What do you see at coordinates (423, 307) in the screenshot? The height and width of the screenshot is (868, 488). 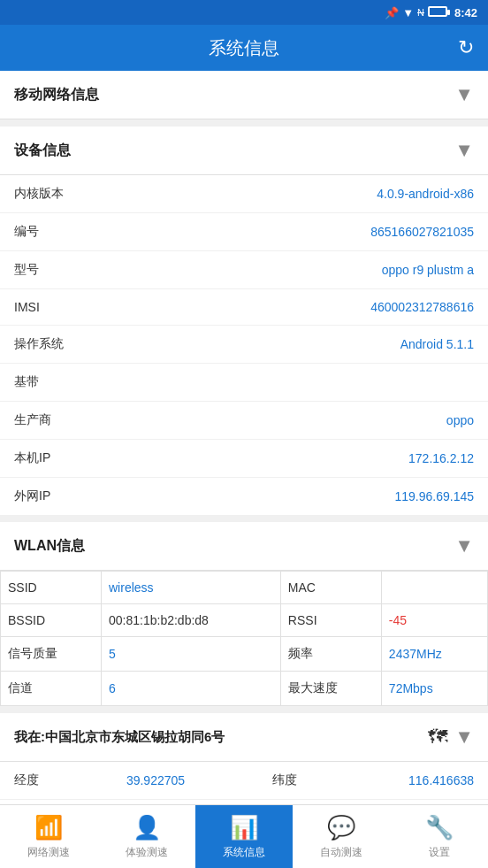 I see `device-row-value: 460002312788616` at bounding box center [423, 307].